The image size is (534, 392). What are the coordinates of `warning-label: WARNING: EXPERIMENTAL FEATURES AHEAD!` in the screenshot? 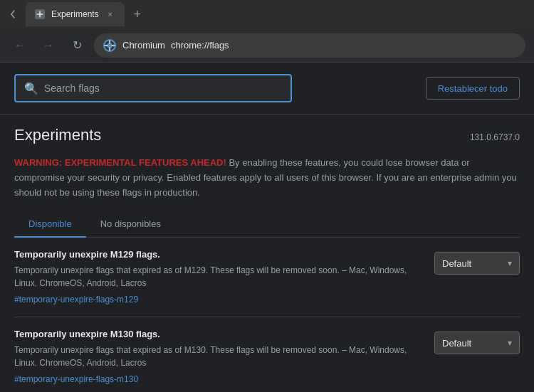 It's located at (120, 162).